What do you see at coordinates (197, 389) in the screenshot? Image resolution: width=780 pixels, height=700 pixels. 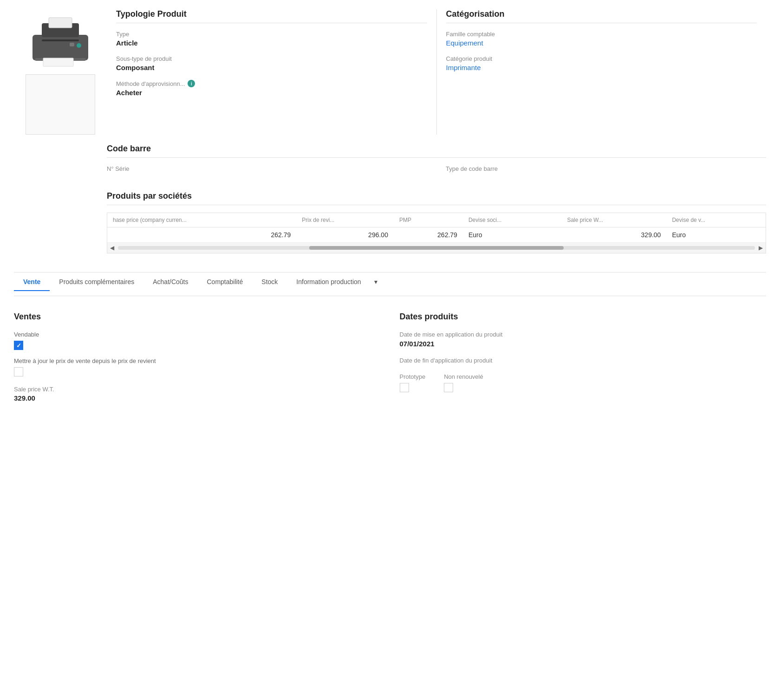 I see `sale-price-label: Sale price W.T.` at bounding box center [197, 389].